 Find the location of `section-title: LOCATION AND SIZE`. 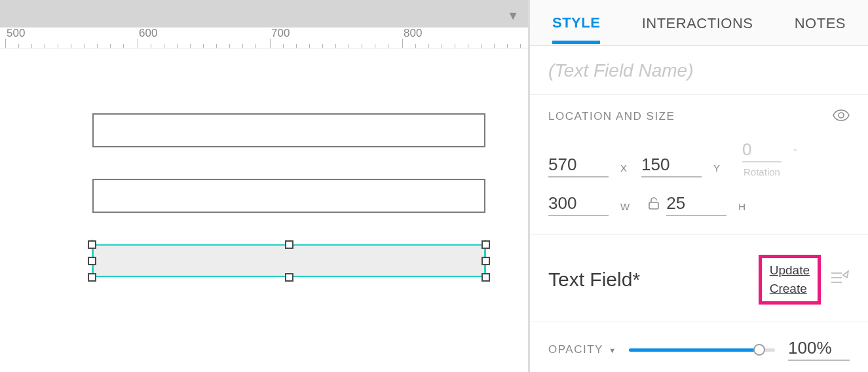

section-title: LOCATION AND SIZE is located at coordinates (612, 117).